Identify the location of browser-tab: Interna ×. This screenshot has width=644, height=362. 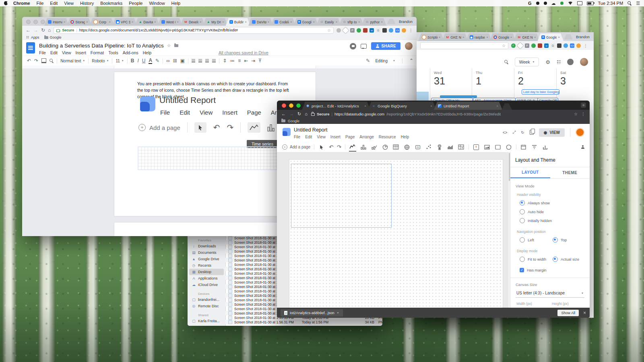
(56, 22).